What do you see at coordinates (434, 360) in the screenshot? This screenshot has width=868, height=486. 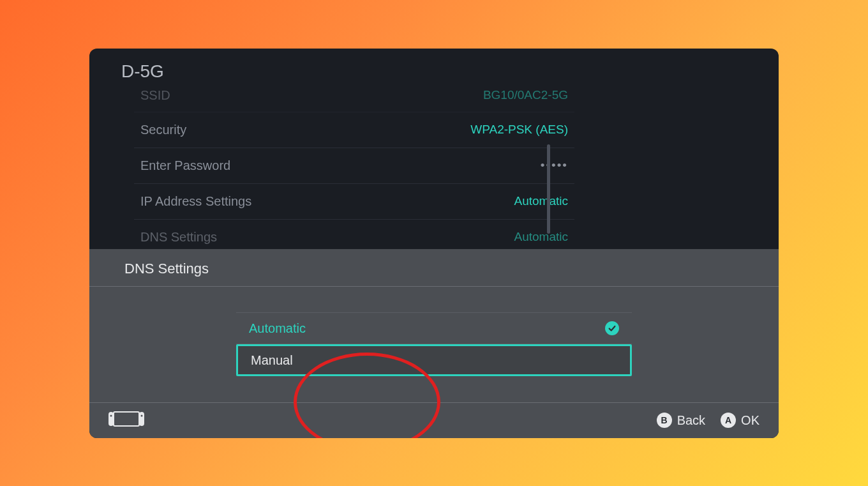 I see `option-manual: Manual` at bounding box center [434, 360].